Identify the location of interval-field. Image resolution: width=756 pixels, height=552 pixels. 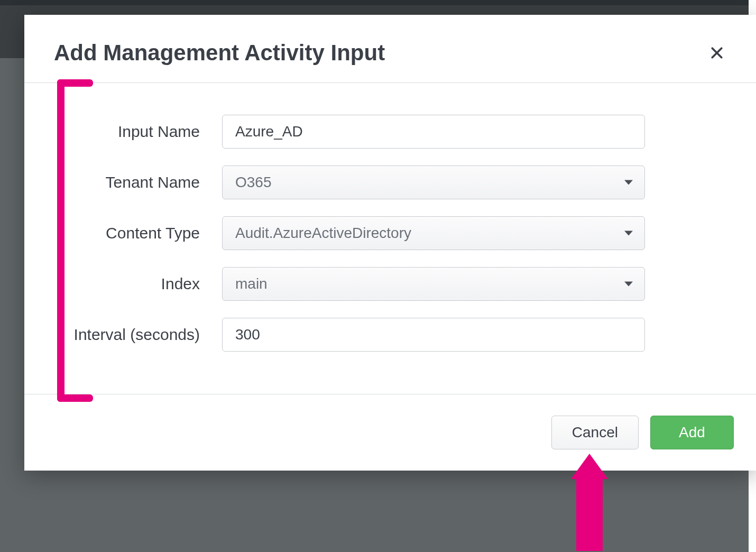
(434, 335).